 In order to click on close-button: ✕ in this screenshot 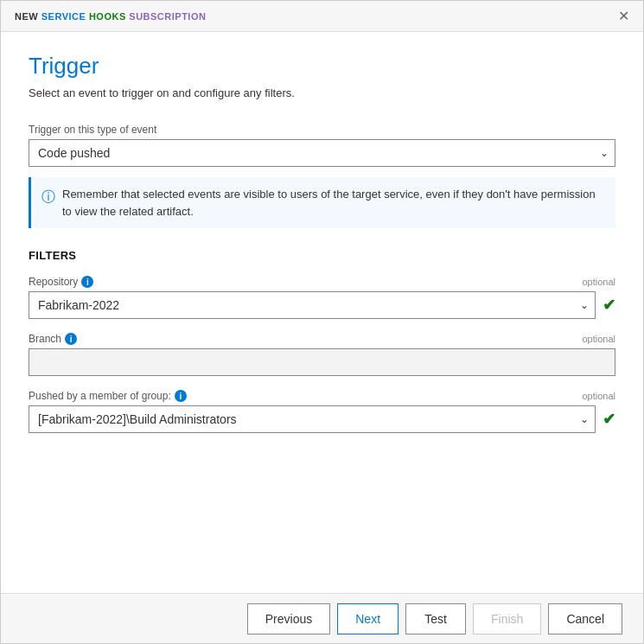, I will do `click(624, 16)`.